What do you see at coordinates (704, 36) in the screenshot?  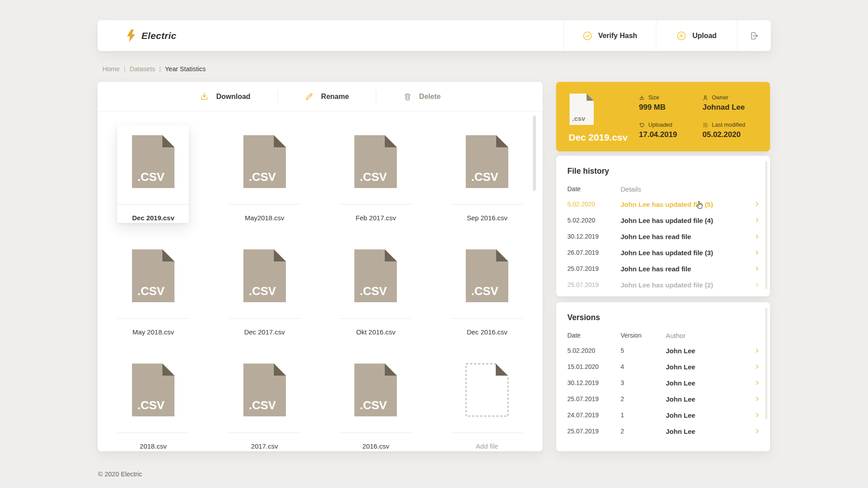 I see `upload-label: Upload` at bounding box center [704, 36].